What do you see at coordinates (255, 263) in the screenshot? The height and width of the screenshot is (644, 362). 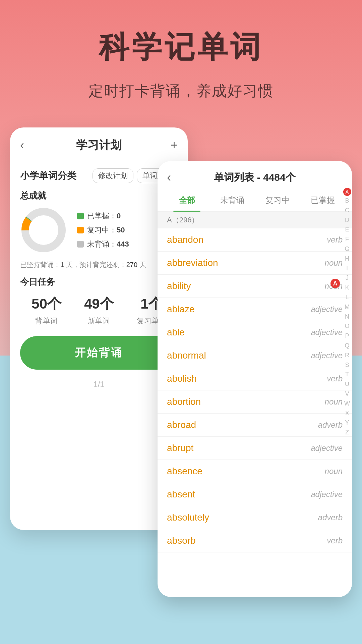 I see `word-row-abbreviation: abbreviation noun` at bounding box center [255, 263].